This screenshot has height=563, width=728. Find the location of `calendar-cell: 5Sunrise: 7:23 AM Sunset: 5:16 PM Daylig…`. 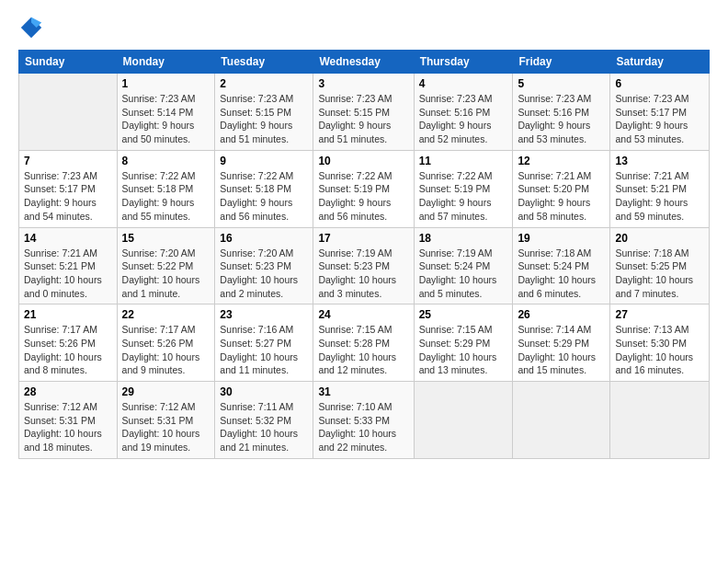

calendar-cell: 5Sunrise: 7:23 AM Sunset: 5:16 PM Daylig… is located at coordinates (562, 112).